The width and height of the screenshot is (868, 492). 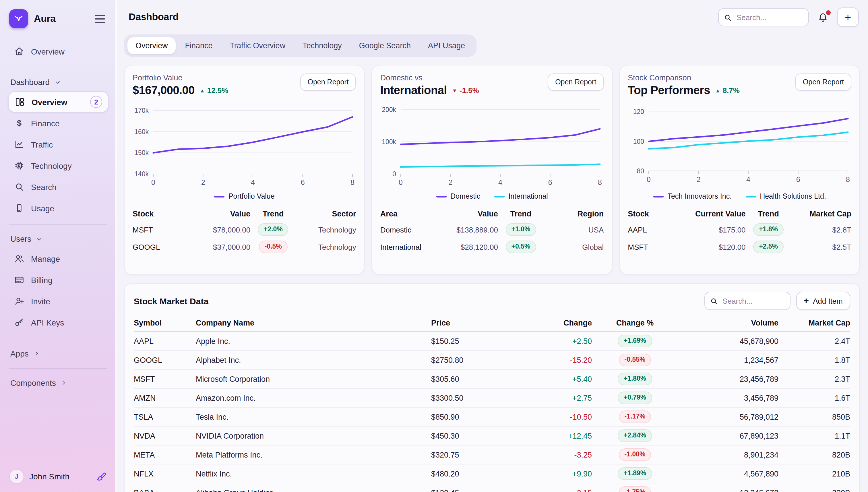 What do you see at coordinates (635, 488) in the screenshot?
I see `market-cell: -1.75%` at bounding box center [635, 488].